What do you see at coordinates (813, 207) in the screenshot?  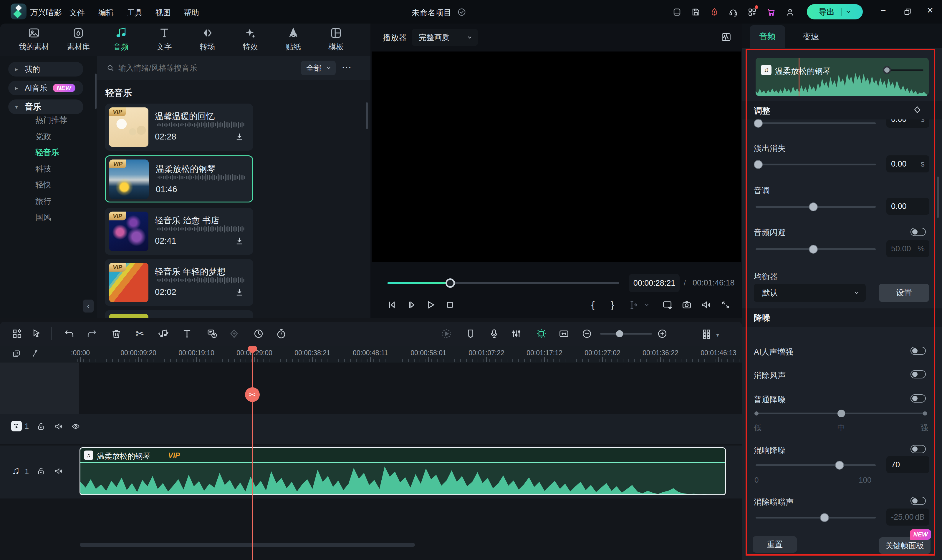 I see `pitch-handle` at bounding box center [813, 207].